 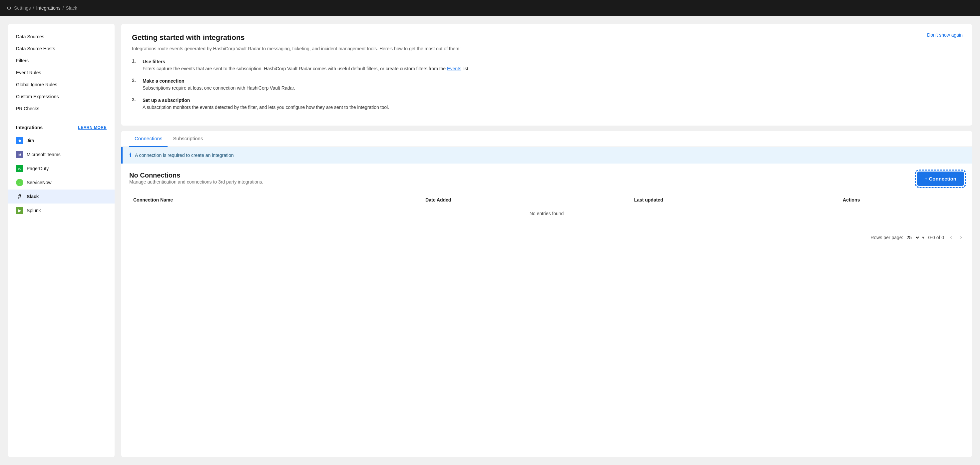 I want to click on tab-subscriptions: Subscriptions, so click(x=188, y=139).